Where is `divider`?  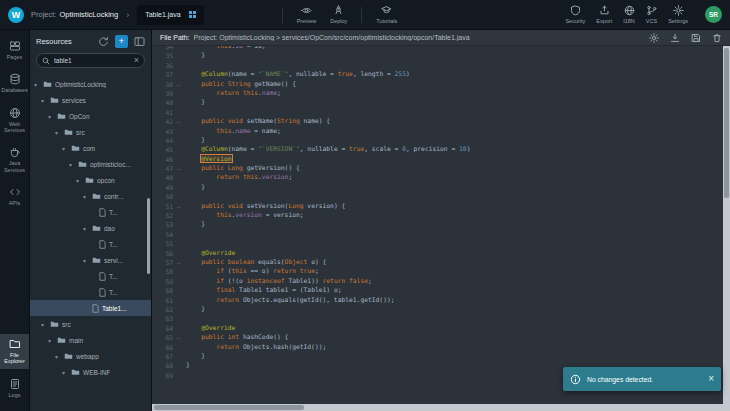
divider is located at coordinates (282, 15).